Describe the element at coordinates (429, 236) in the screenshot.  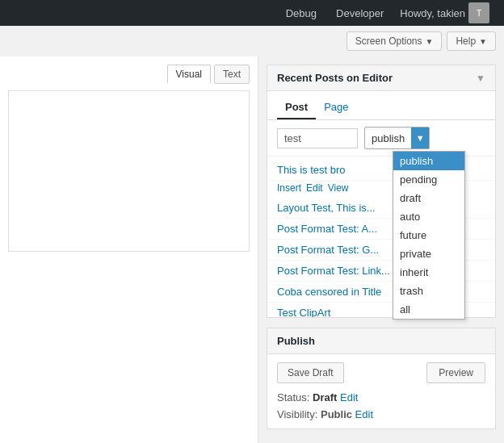
I see `status-dropdown: publish pending draft auto future privat…` at that location.